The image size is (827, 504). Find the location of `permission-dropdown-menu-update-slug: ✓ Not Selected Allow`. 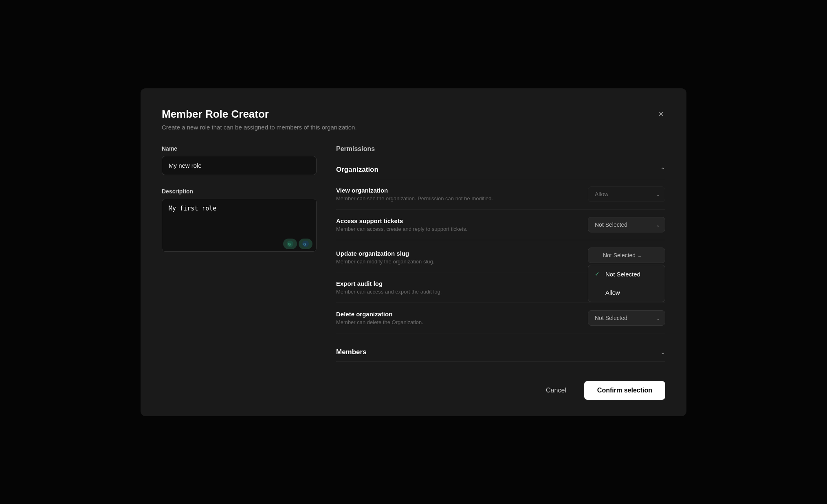

permission-dropdown-menu-update-slug: ✓ Not Selected Allow is located at coordinates (627, 283).